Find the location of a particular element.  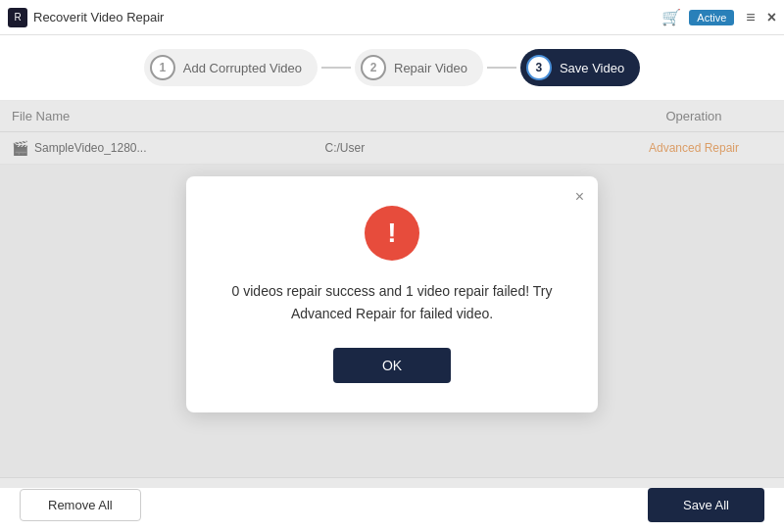

title-bar: R Recoverit Video Repair 🛒 Active ≡ × is located at coordinates (392, 18).